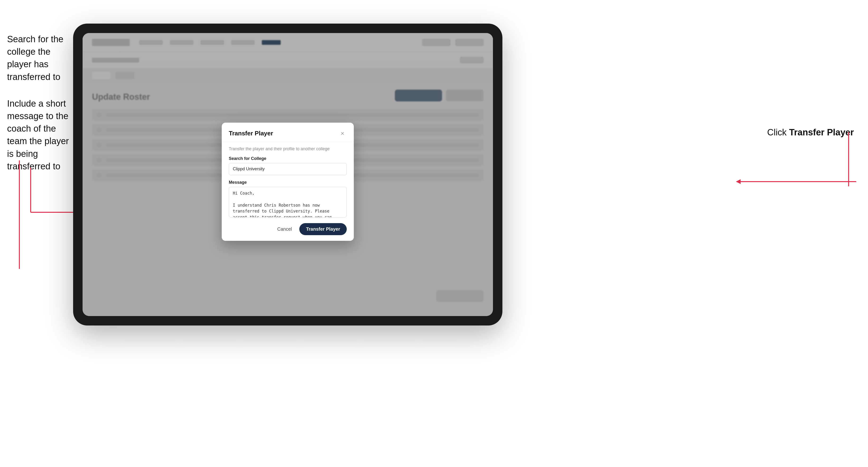  I want to click on modal-title: Transfer Player, so click(251, 133).